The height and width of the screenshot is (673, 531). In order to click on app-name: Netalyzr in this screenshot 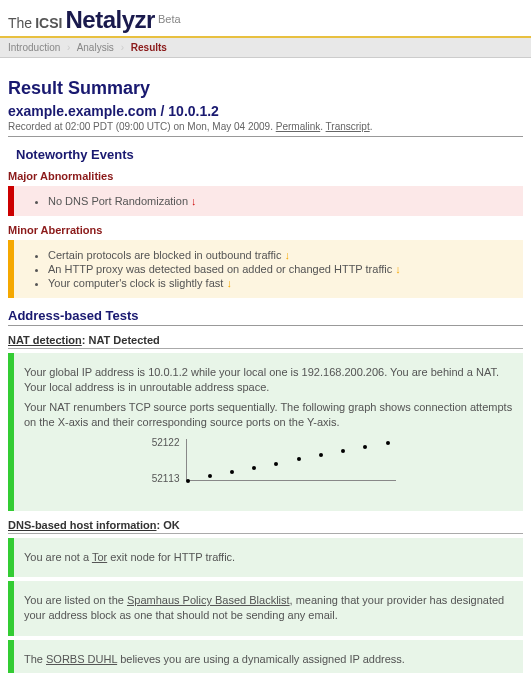, I will do `click(110, 20)`.